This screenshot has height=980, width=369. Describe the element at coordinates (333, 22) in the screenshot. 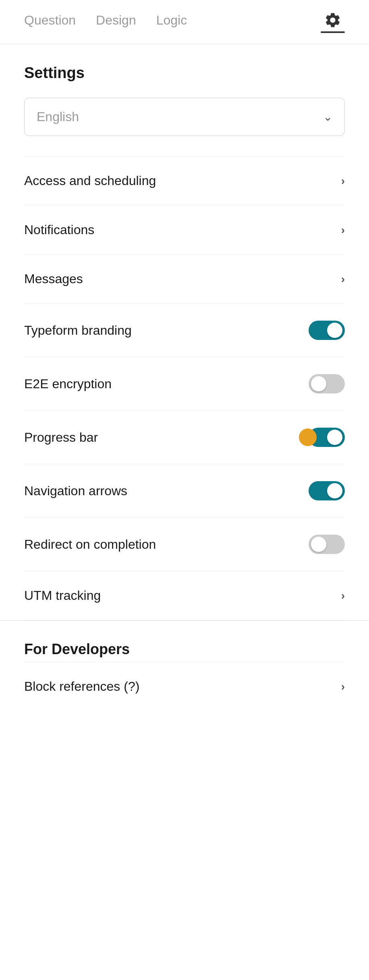

I see `settings-gear-wrapper` at that location.